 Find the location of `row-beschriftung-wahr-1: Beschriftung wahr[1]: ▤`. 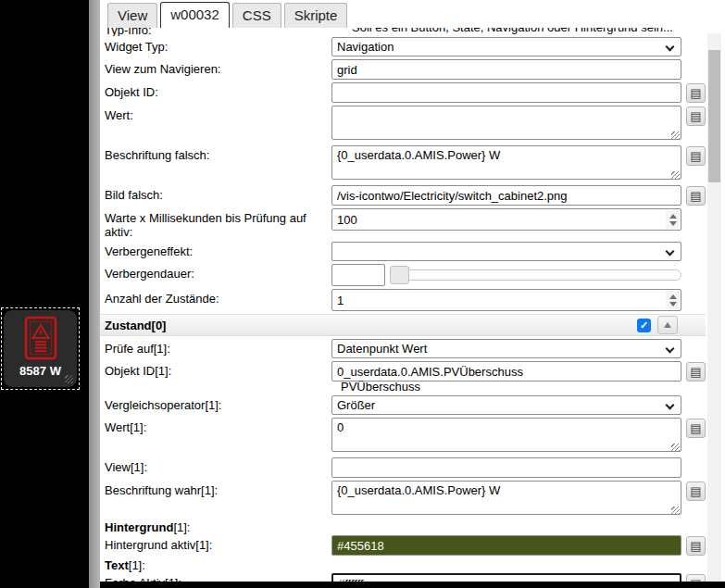

row-beschriftung-wahr-1: Beschriftung wahr[1]: ▤ is located at coordinates (406, 499).